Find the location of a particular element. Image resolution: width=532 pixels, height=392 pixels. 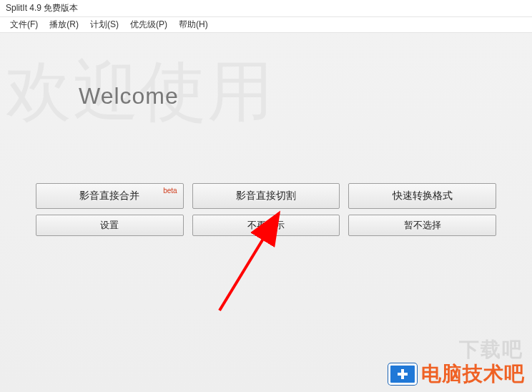

merge-av-button: 影音直接合并 beta is located at coordinates (110, 196).